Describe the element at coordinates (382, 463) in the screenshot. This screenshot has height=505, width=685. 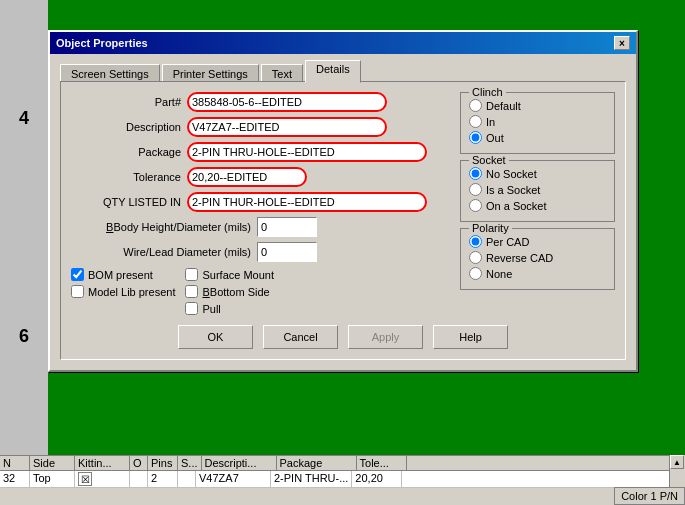
I see `th-tole: Tole...` at that location.